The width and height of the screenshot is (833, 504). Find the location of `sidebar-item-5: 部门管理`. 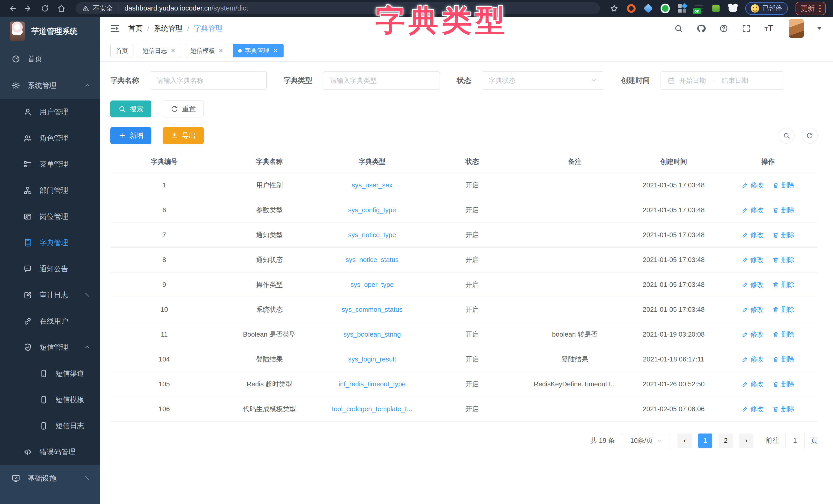

sidebar-item-5: 部门管理 is located at coordinates (50, 191).